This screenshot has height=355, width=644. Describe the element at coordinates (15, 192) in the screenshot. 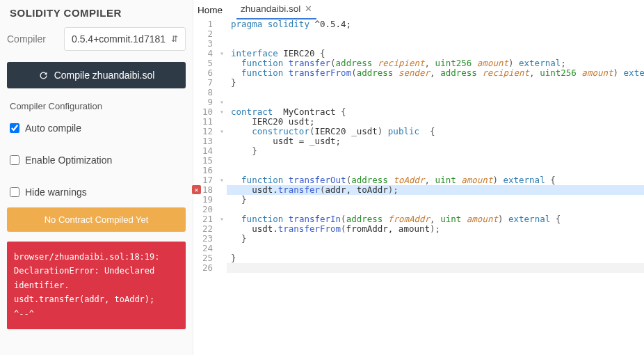

I see `hide-warnings-checkbox` at that location.